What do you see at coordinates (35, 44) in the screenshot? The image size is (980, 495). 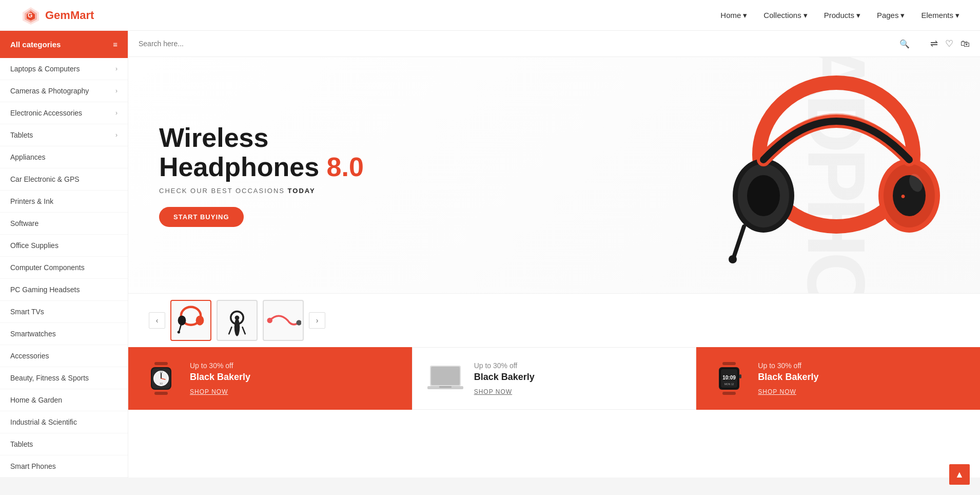 I see `sidebar-all-categories-label: All categories` at bounding box center [35, 44].